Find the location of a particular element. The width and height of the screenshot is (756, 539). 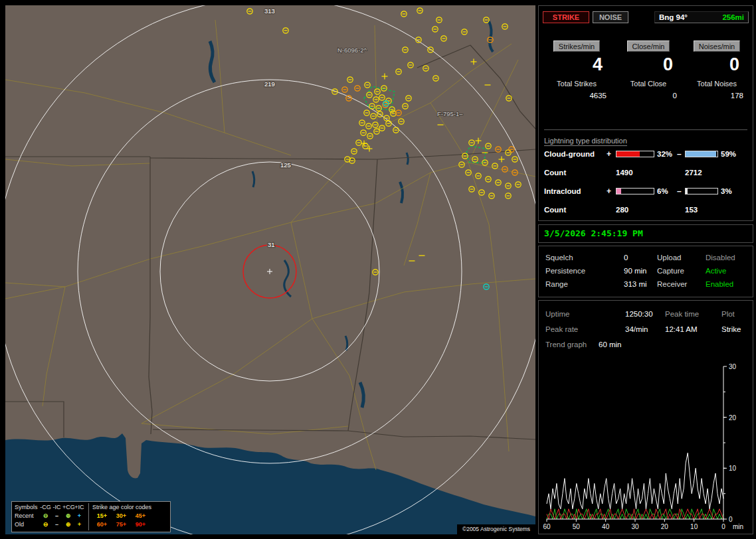

trend-graph-label: Trend graph is located at coordinates (572, 345).